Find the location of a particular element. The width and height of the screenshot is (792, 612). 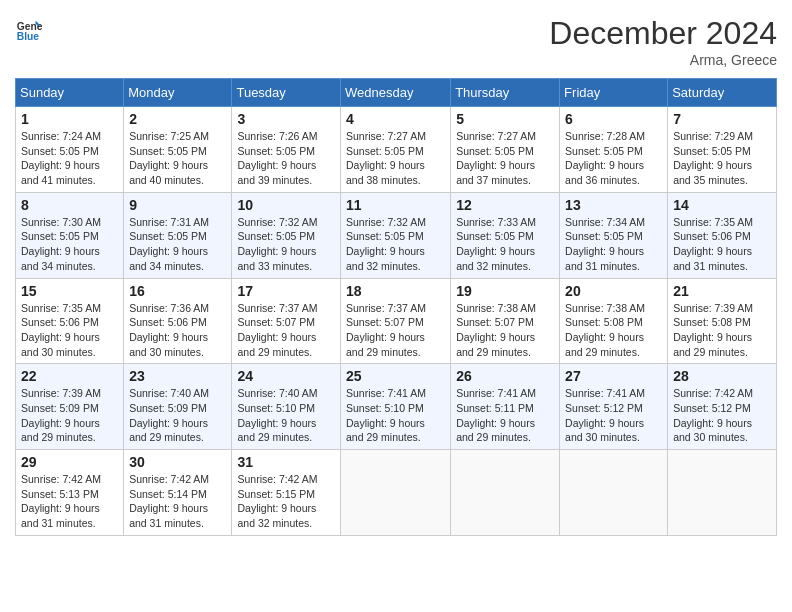

table-row: 8 Sunrise: 7:30 AMSunset: 5:05 PMDayligh… is located at coordinates (70, 235).